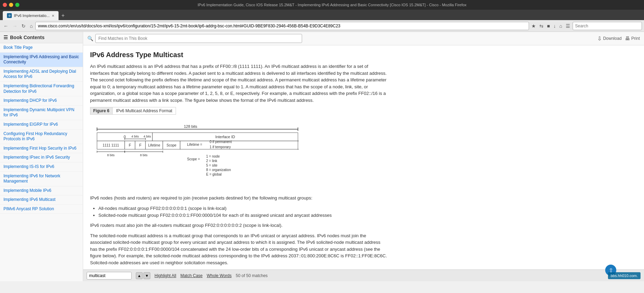 This screenshot has height=293, width=644. Describe the element at coordinates (11, 5) in the screenshot. I see `window-controls` at that location.